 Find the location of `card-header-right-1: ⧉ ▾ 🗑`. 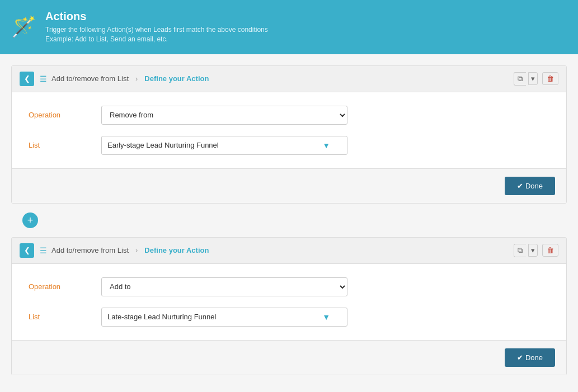

card-header-right-1: ⧉ ▾ 🗑 is located at coordinates (536, 79).